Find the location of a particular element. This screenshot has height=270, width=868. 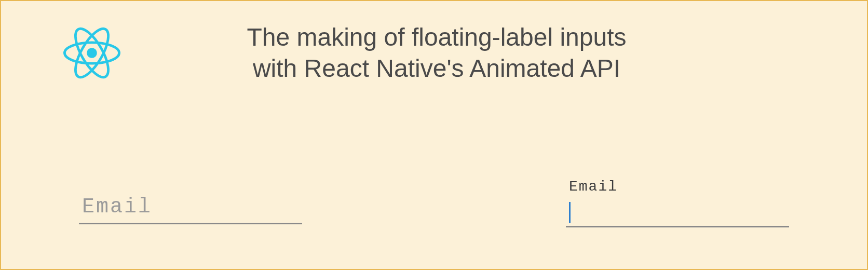

input-underline is located at coordinates (677, 213).